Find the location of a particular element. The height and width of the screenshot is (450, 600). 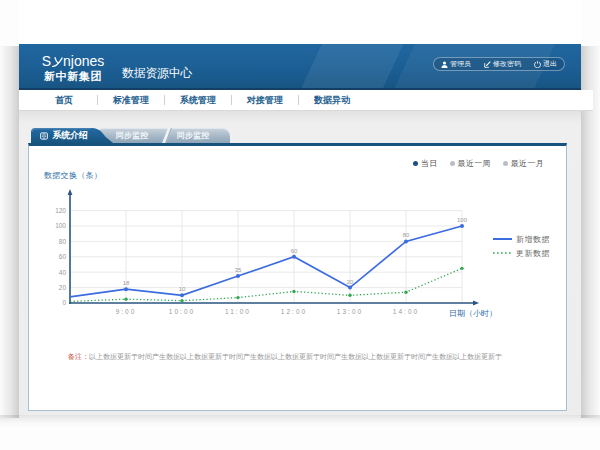

svg-text: 日期（小时） is located at coordinates (473, 314).